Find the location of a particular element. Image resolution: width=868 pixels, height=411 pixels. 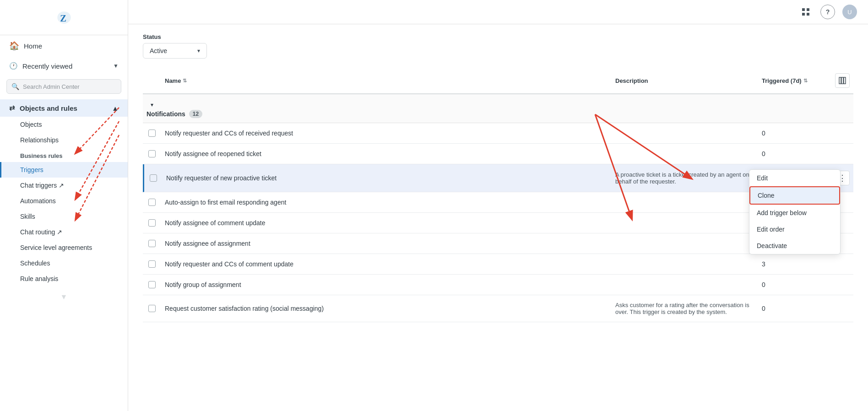

home-icon: 🏠 is located at coordinates (14, 46).